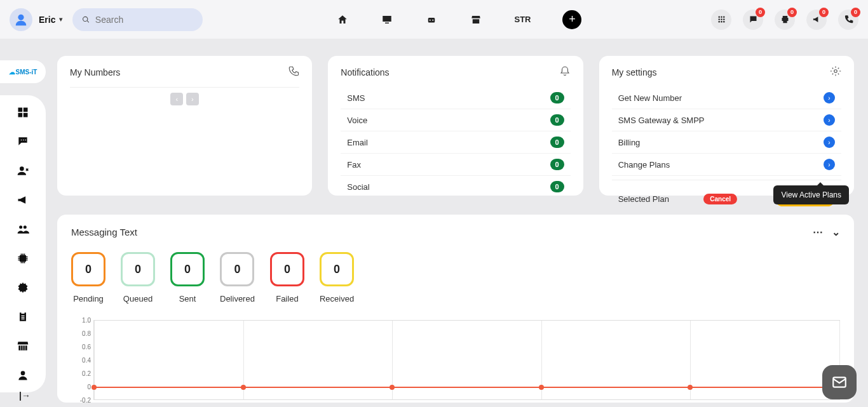 Image resolution: width=868 pixels, height=407 pixels. I want to click on print-badge: 0, so click(792, 13).